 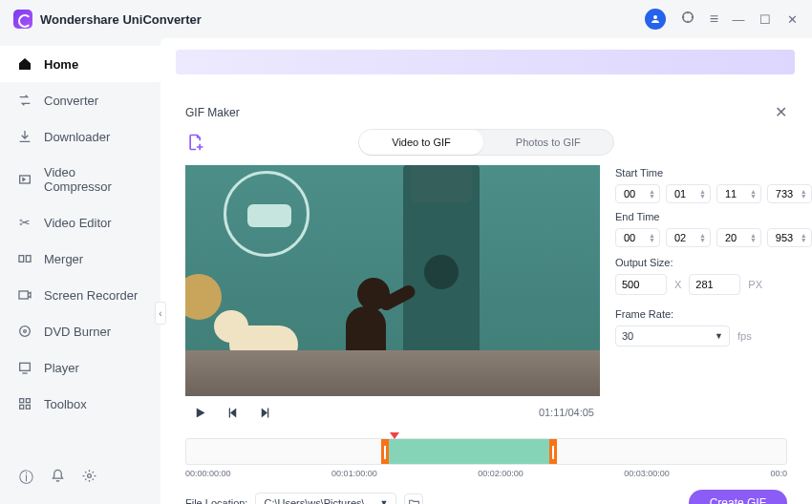 What do you see at coordinates (714, 262) in the screenshot?
I see `output-size-label: Output Size:` at bounding box center [714, 262].